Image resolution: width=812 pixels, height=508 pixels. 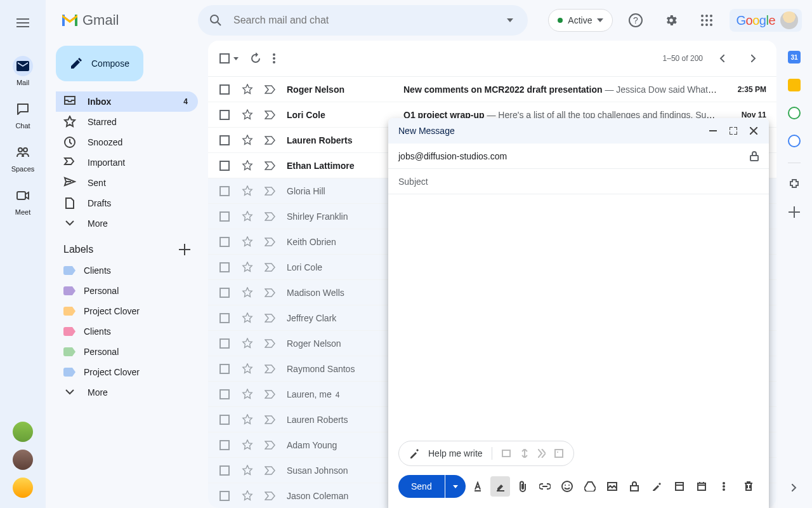 I want to click on text-highlight-button, so click(x=500, y=486).